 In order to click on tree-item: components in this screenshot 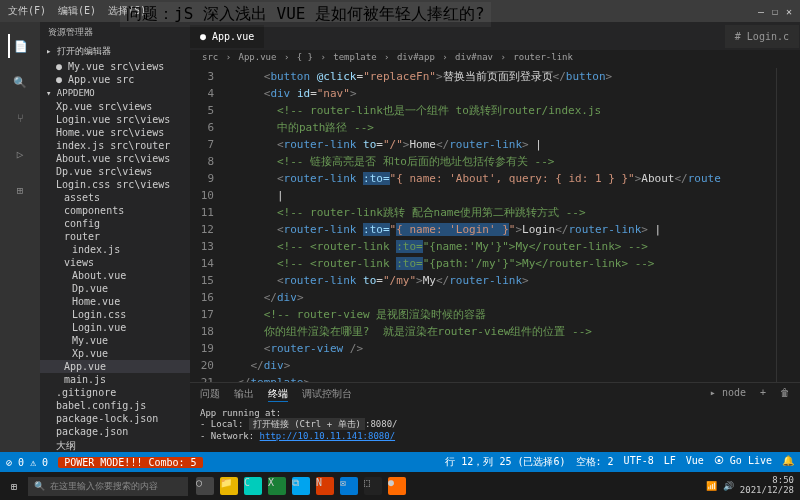, I will do `click(115, 210)`.